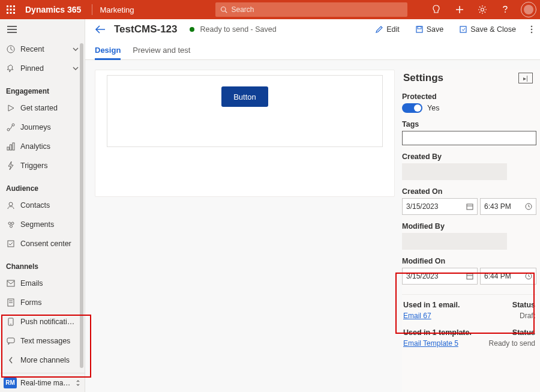 This screenshot has width=540, height=392. What do you see at coordinates (42, 166) in the screenshot?
I see `sidebar-item-triggers: Triggers` at bounding box center [42, 166].